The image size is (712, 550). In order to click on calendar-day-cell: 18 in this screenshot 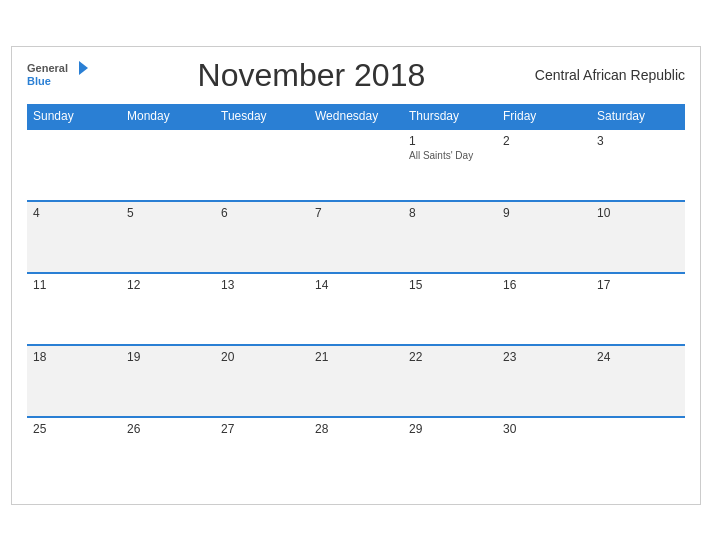, I will do `click(74, 381)`.